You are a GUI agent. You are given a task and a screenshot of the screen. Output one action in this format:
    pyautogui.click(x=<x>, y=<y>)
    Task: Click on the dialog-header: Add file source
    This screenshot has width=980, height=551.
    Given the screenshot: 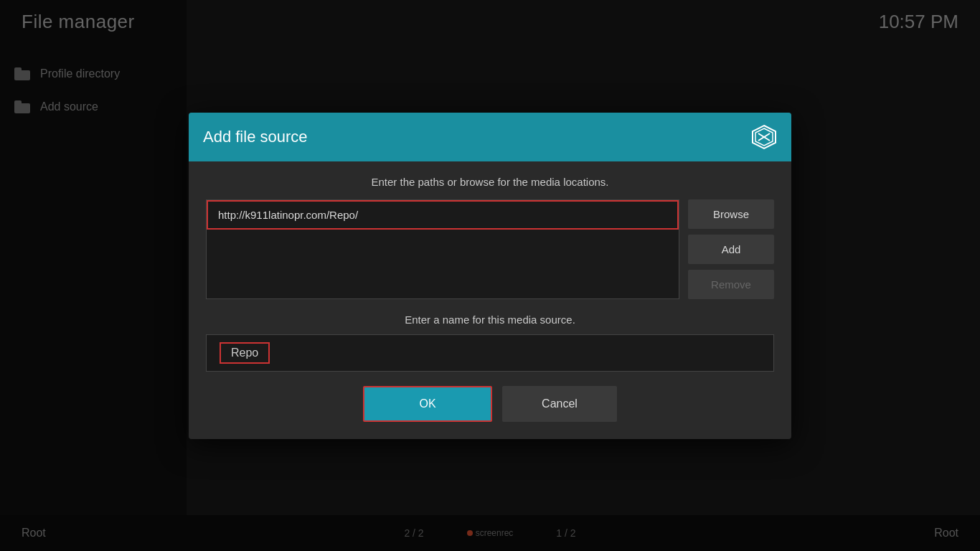 What is the action you would take?
    pyautogui.click(x=490, y=137)
    